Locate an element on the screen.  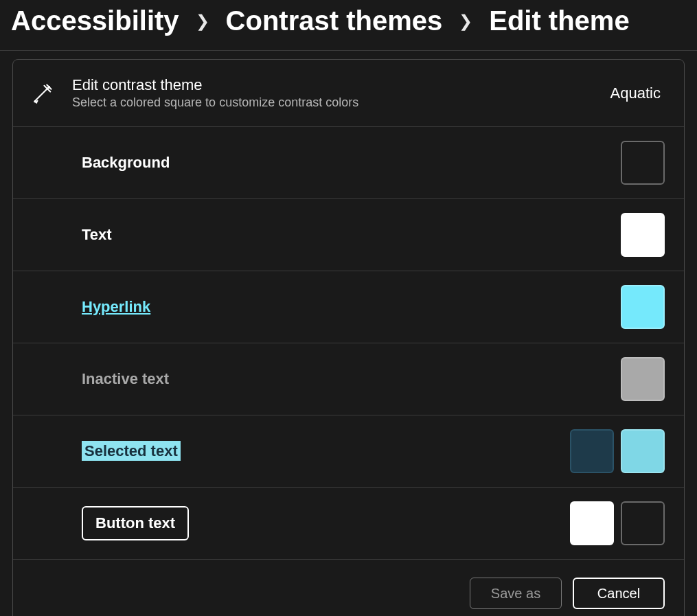
row-button-text: Button text is located at coordinates (349, 523).